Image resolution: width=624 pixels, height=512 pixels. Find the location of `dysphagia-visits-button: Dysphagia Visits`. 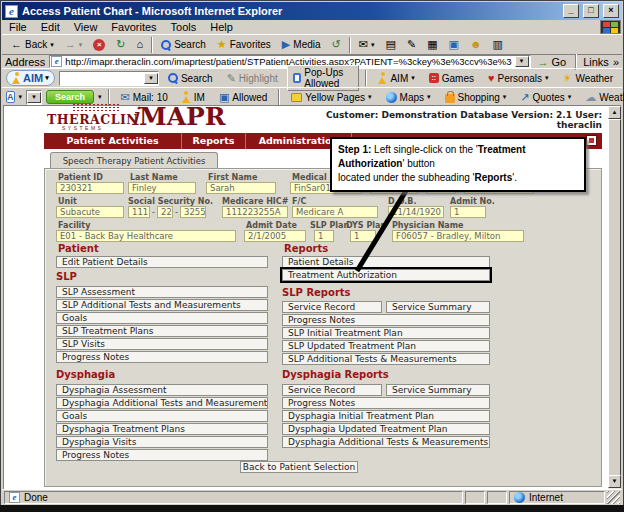

dysphagia-visits-button: Dysphagia Visits is located at coordinates (162, 442).